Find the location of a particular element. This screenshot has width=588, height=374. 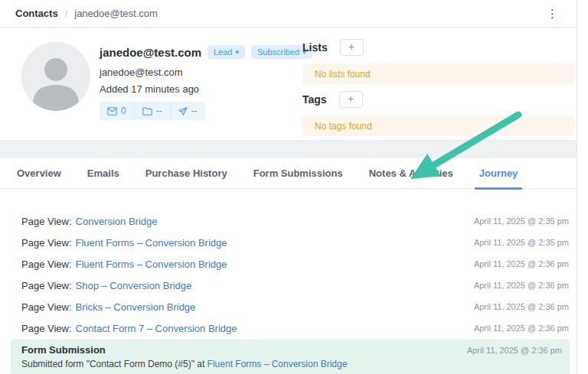

envelope-icon is located at coordinates (112, 112).